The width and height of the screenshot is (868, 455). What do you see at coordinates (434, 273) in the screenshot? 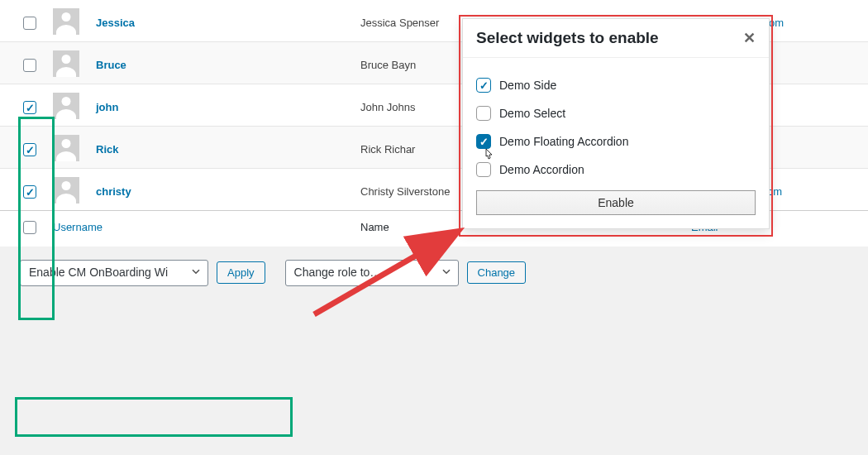
I see `bulk-actions-bar: Enable CM OnBoarding Wi Apply Change rol…` at bounding box center [434, 273].